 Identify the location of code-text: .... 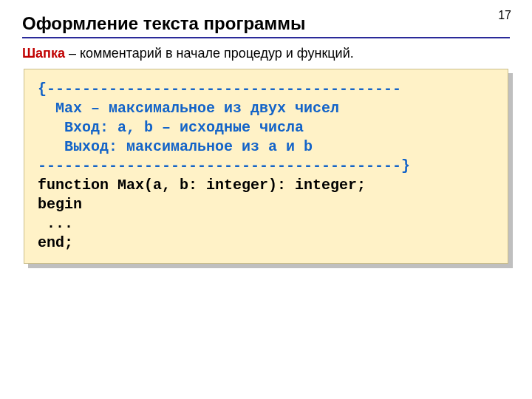
(55, 223).